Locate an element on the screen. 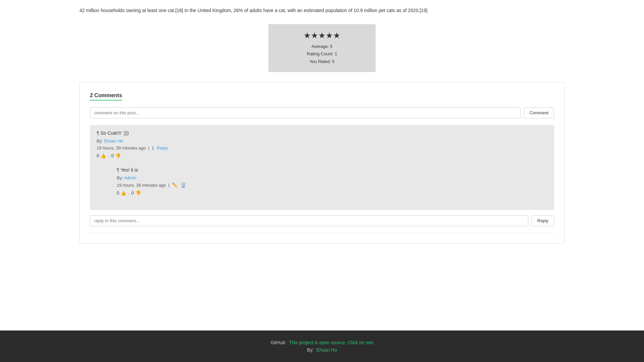 The height and width of the screenshot is (362, 644). footer: GitHub: This project is open source. Cli… is located at coordinates (322, 346).